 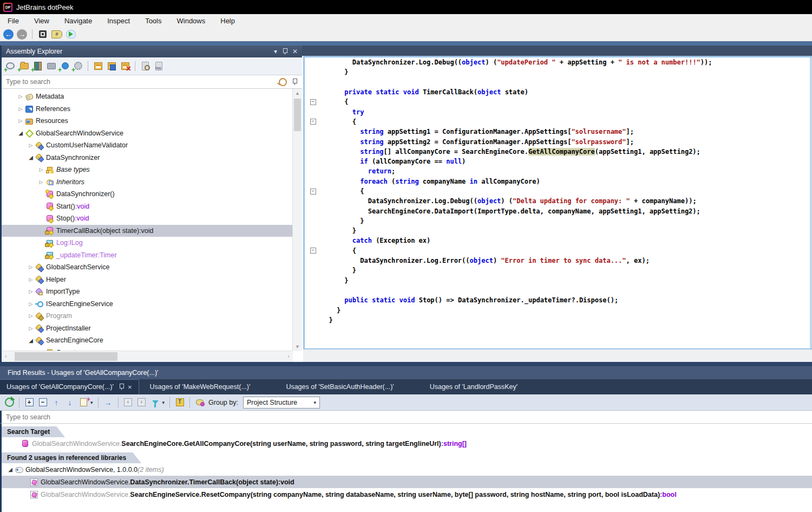 What do you see at coordinates (147, 219) in the screenshot?
I see `tree-item-stop-: Stop():void` at bounding box center [147, 219].